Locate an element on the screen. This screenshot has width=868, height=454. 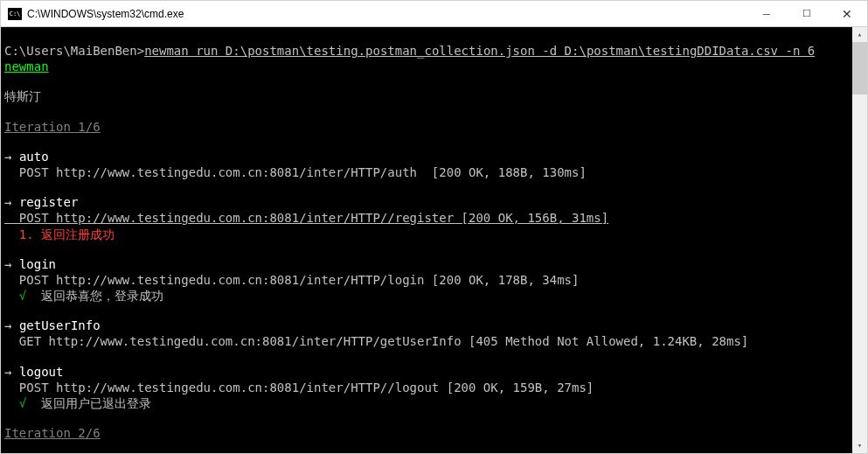
assertion-text: 返回用户已退出登录 is located at coordinates (93, 403).